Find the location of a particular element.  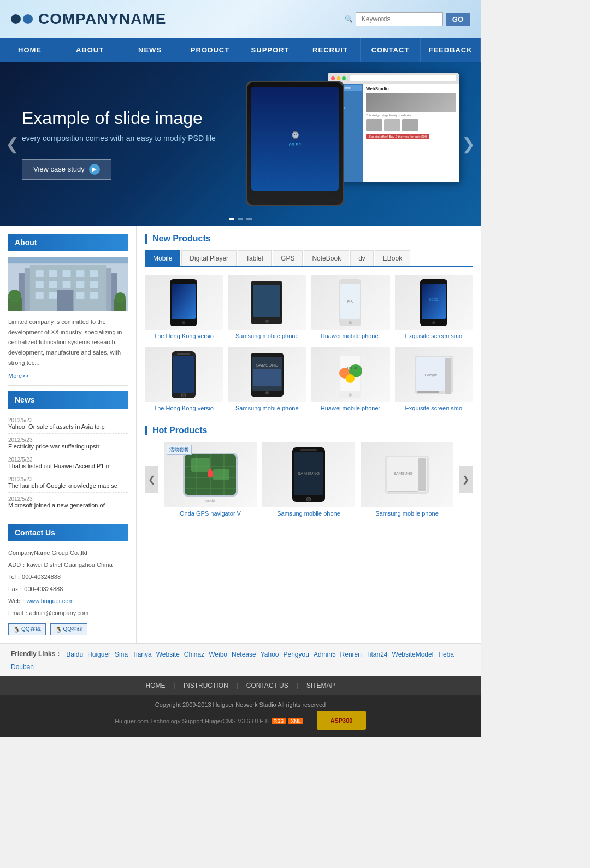

phone-svg-3: MX is located at coordinates (350, 303).